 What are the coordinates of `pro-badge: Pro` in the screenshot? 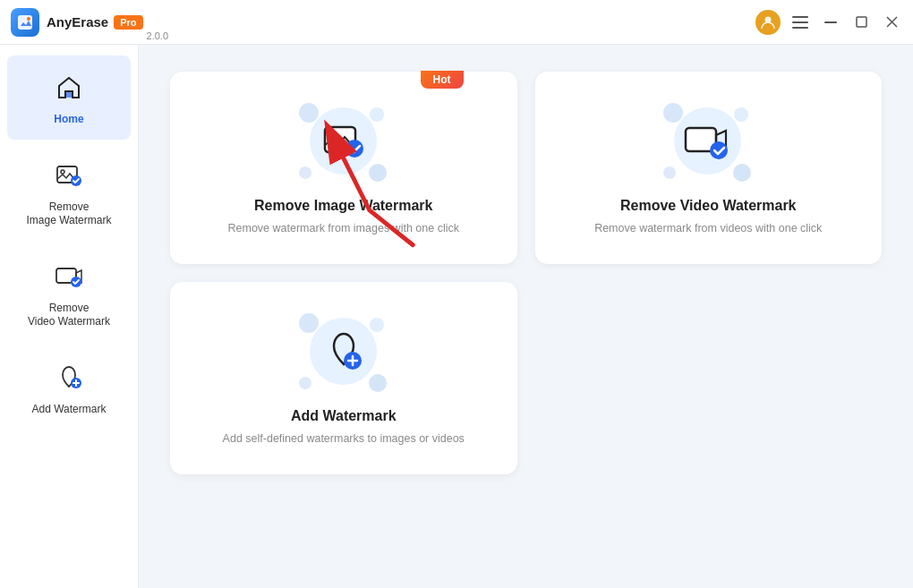 It's located at (128, 22).